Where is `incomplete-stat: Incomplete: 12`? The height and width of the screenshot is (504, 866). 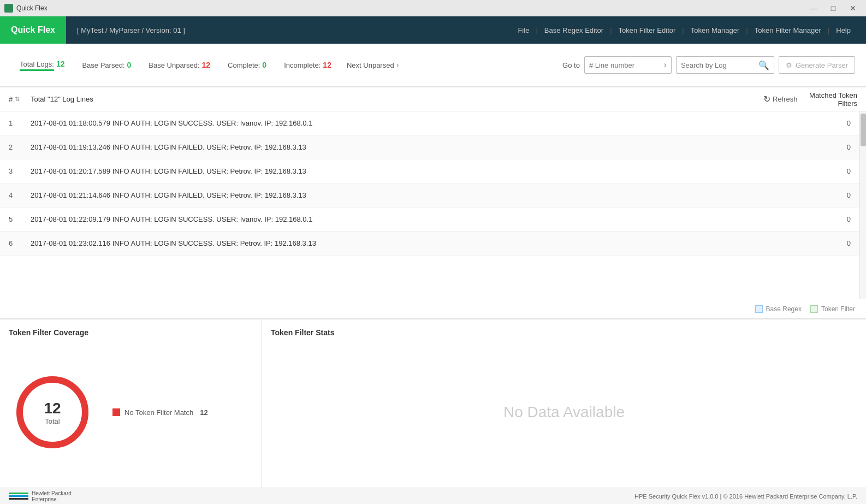
incomplete-stat: Incomplete: 12 is located at coordinates (308, 65).